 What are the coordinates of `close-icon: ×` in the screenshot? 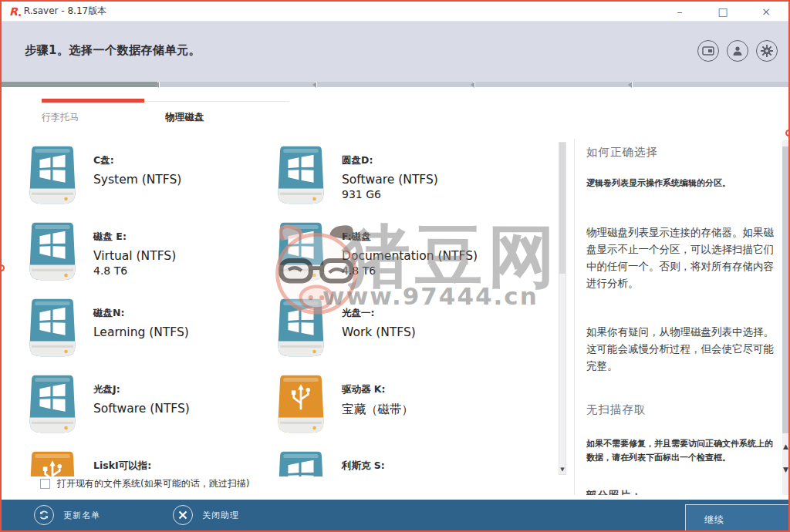 It's located at (766, 12).